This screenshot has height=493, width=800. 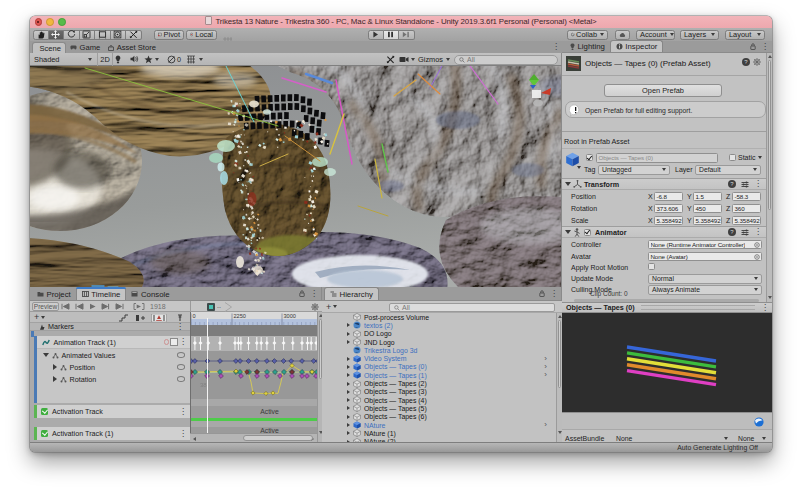 What do you see at coordinates (114, 355) in the screenshot?
I see `animated-values-row: Animated Values` at bounding box center [114, 355].